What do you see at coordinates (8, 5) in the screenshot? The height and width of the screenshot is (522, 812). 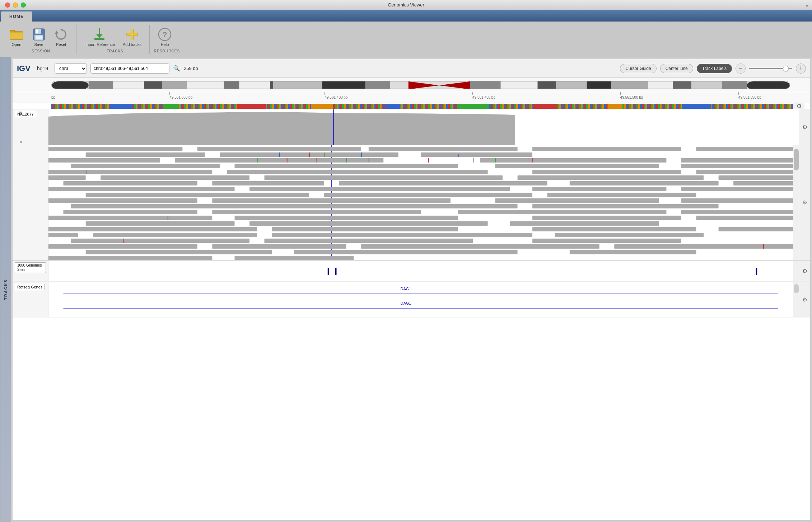 I see `close-button` at bounding box center [8, 5].